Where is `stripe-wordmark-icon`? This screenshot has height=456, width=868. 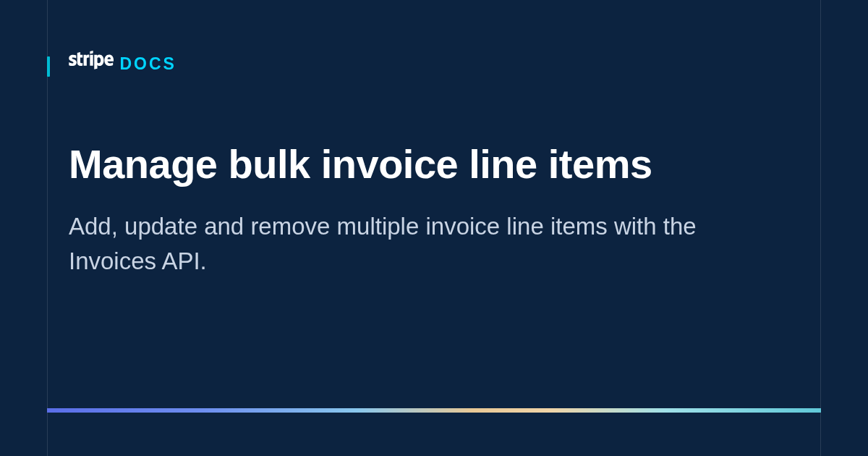
stripe-wordmark-icon is located at coordinates (91, 60).